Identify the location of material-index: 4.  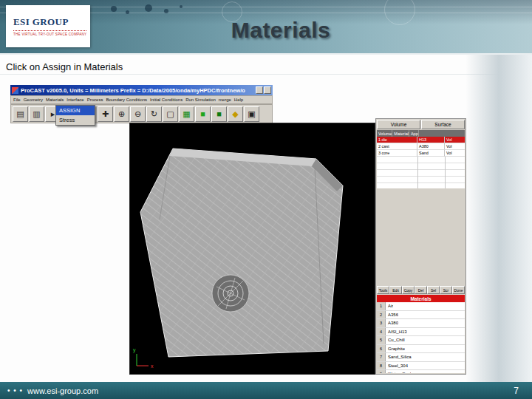
(381, 332).